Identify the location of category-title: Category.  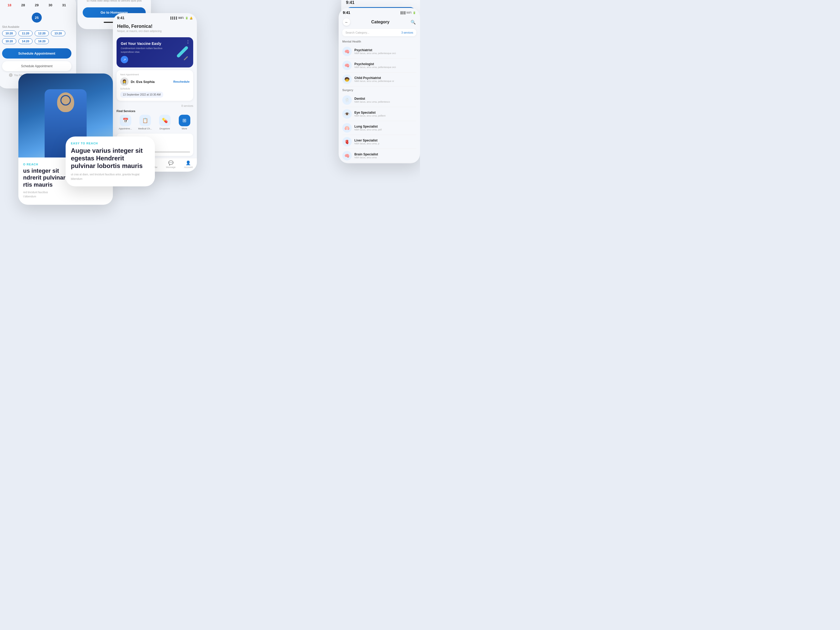
(380, 22).